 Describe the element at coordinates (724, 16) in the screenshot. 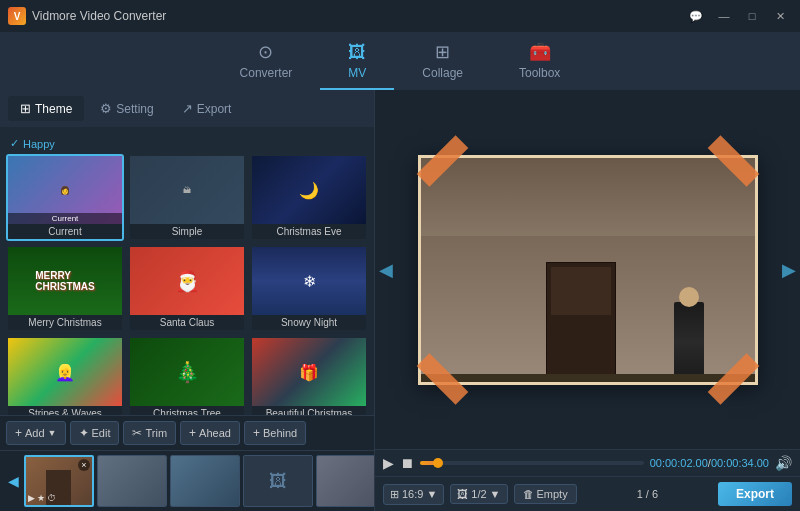

I see `minimize-btn: —` at that location.